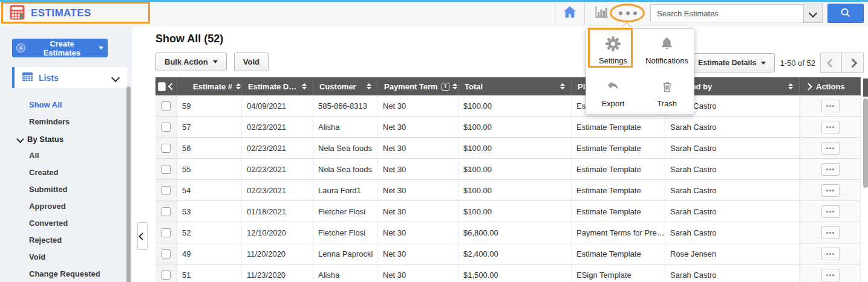  I want to click on menu-item-export: Export, so click(613, 93).